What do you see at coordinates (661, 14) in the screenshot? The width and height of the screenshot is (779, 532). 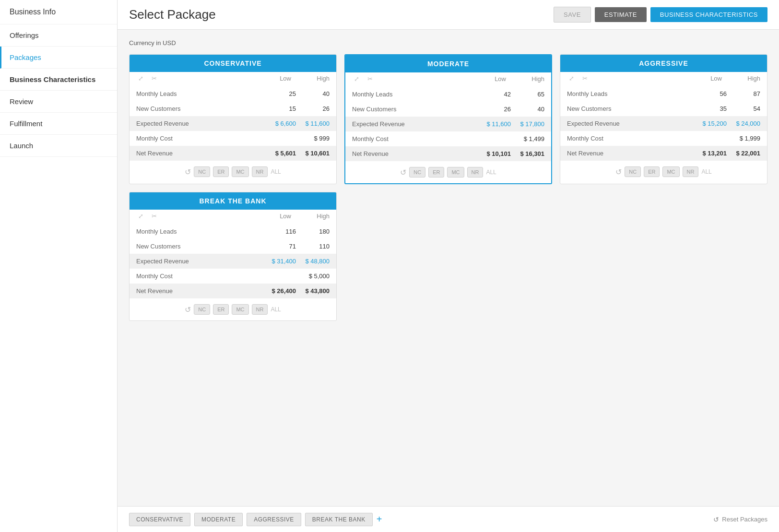 I see `header-buttons: SAVE ESTIMATE BUSINESS CHARACTERISTICS` at bounding box center [661, 14].